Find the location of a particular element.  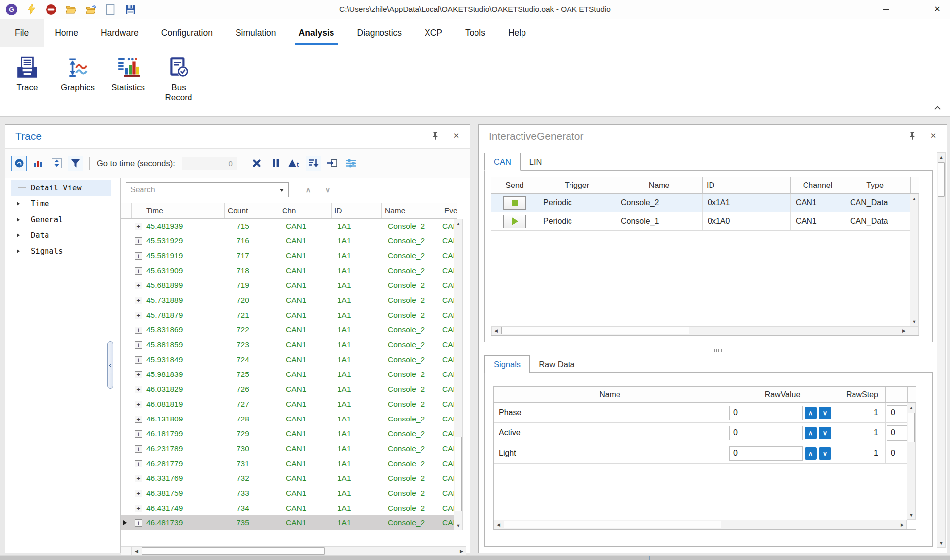

trace-column-header-ever: Ever is located at coordinates (449, 211).